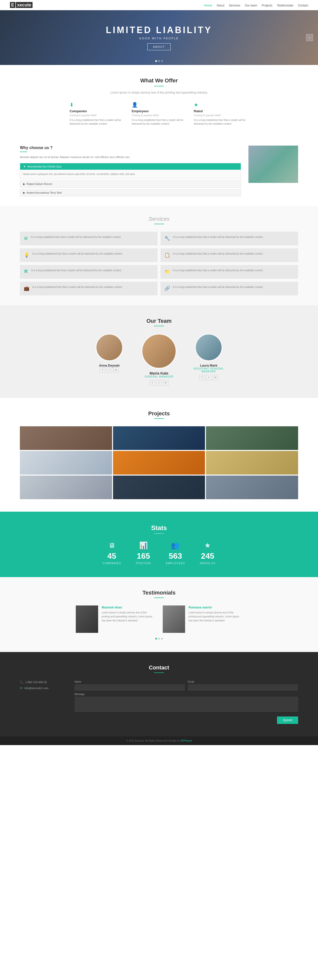 The height and width of the screenshot is (980, 318). I want to click on stats-title: Stats, so click(159, 528).